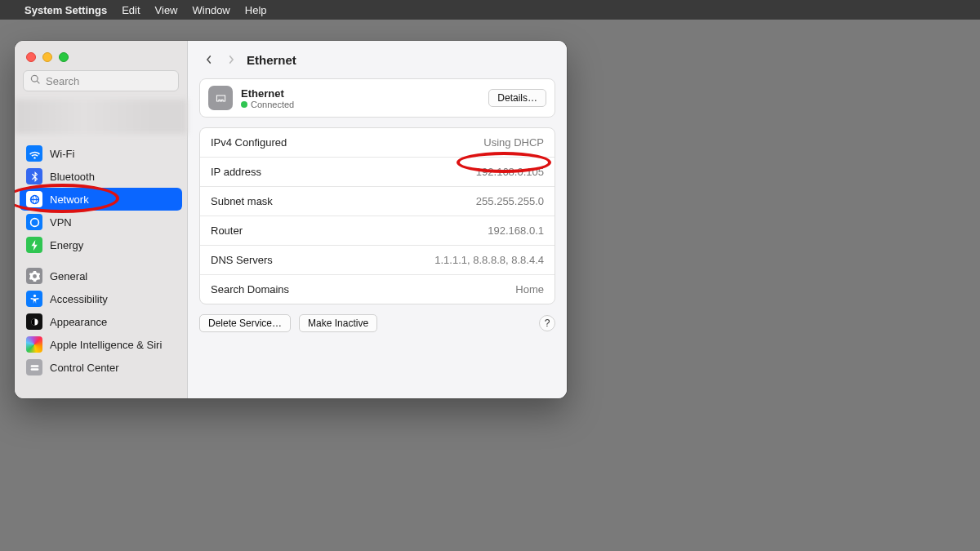 The width and height of the screenshot is (980, 551). Describe the element at coordinates (101, 269) in the screenshot. I see `sidebar-list: Wi-Fi Bluetooth Network VPN Energy` at that location.